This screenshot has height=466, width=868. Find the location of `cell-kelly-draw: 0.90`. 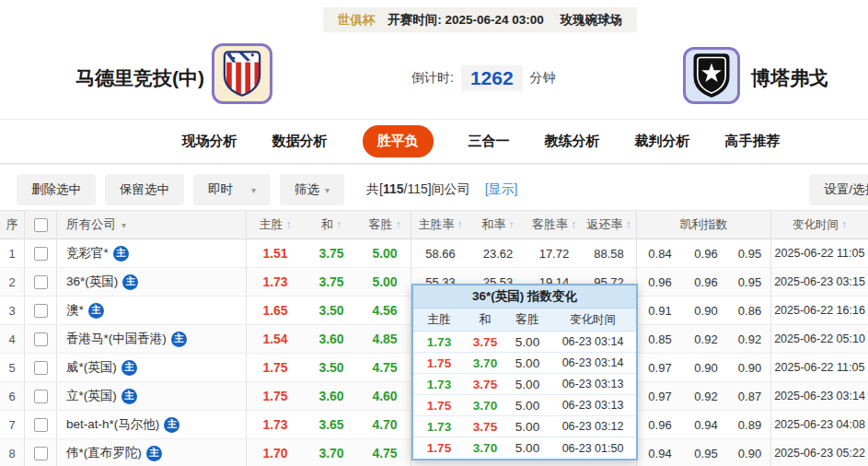

cell-kelly-draw: 0.90 is located at coordinates (706, 310).